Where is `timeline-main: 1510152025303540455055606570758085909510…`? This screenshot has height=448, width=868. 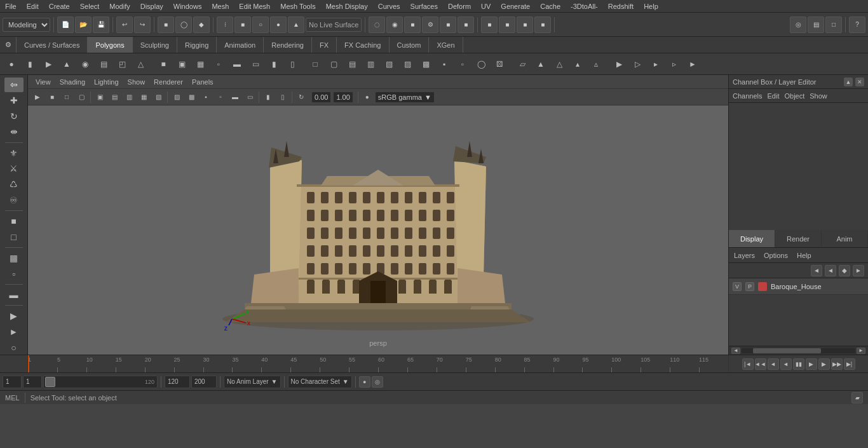 timeline-main: 1510152025303540455055606570758085909510… is located at coordinates (378, 363).